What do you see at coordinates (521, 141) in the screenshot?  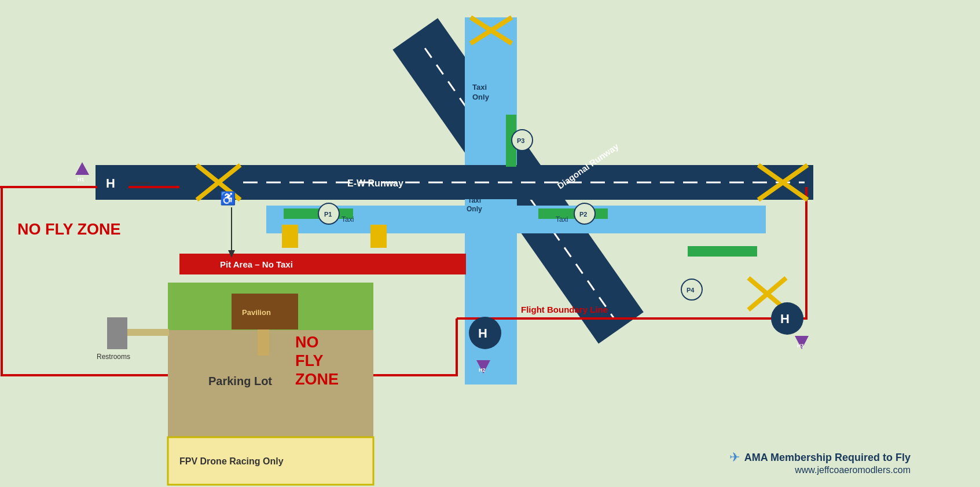 I see `svg-text: P3` at bounding box center [521, 141].